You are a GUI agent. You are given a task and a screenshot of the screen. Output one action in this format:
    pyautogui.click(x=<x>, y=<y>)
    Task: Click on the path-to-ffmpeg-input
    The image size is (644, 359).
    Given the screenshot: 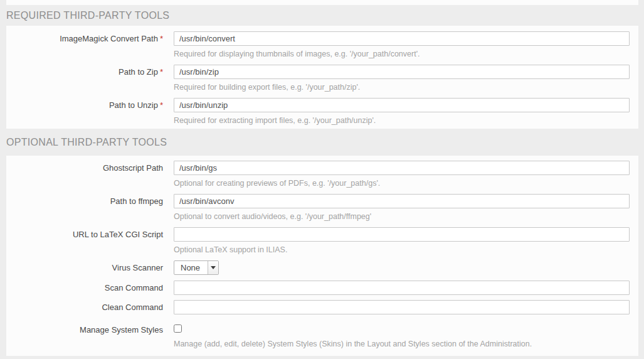 What is the action you would take?
    pyautogui.click(x=401, y=201)
    